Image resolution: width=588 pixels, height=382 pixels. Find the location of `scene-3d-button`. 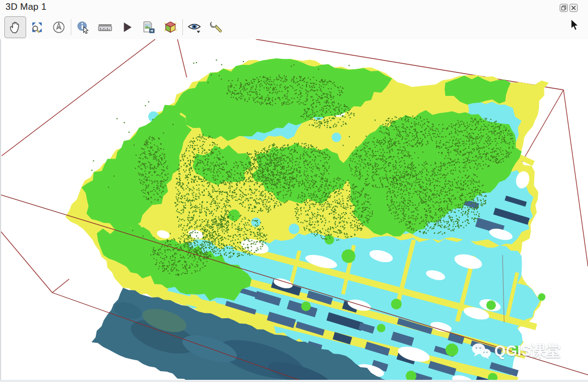

scene-3d-button is located at coordinates (170, 27).